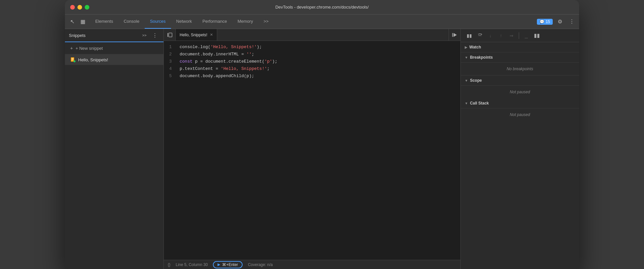  What do you see at coordinates (182, 22) in the screenshot?
I see `main-tab-bar: Elements Console Sources Network Perform…` at bounding box center [182, 22].